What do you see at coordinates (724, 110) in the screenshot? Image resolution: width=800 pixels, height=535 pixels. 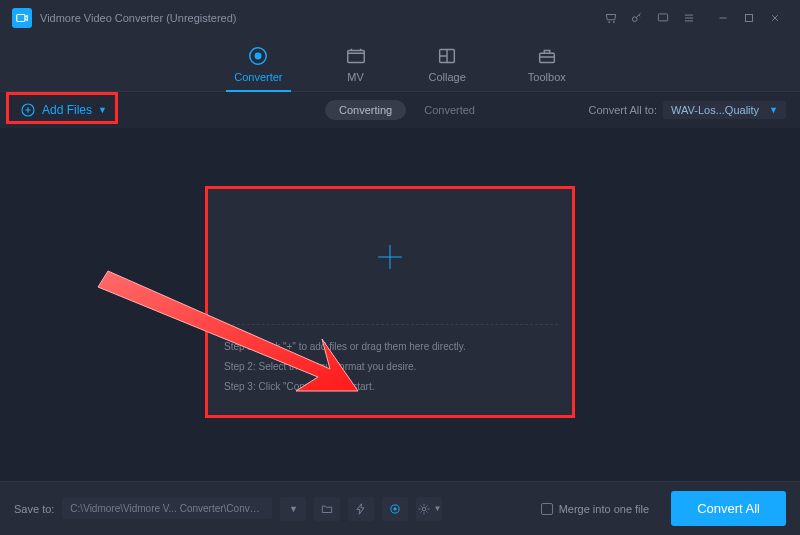 I see `output-format-dropdown: WAV-Los...Quality ▼` at bounding box center [724, 110].